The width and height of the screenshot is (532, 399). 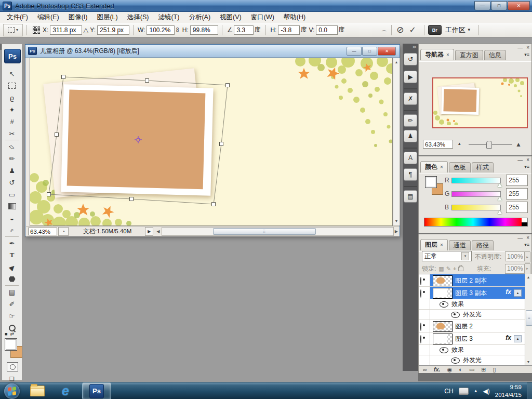 I want to click on workspace-button: 工作区, so click(x=455, y=30).